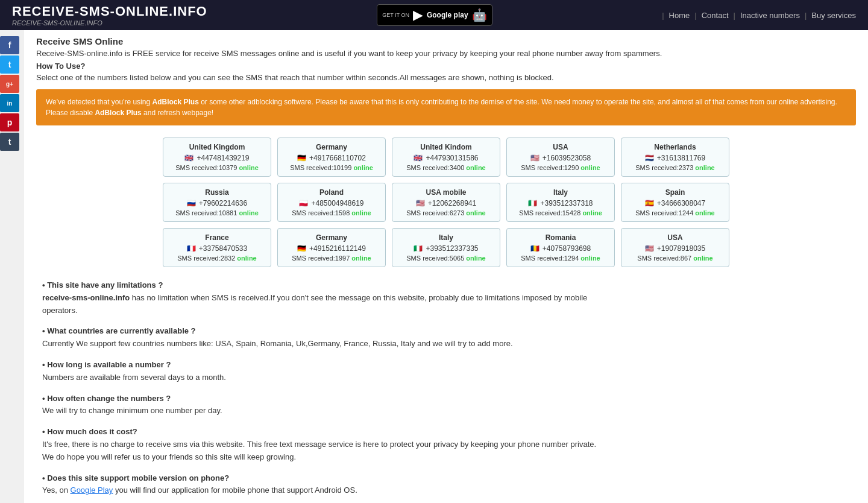  I want to click on country-name: USA, so click(561, 147).